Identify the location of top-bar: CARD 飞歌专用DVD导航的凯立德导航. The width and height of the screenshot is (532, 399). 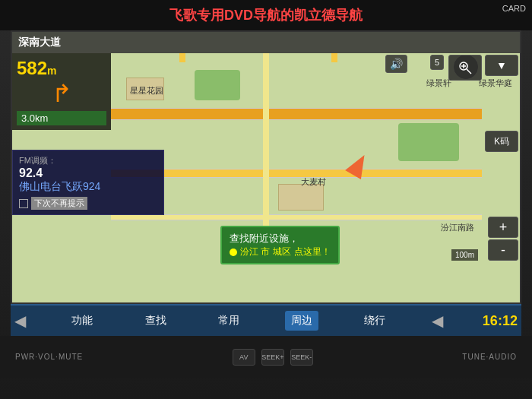
(266, 15).